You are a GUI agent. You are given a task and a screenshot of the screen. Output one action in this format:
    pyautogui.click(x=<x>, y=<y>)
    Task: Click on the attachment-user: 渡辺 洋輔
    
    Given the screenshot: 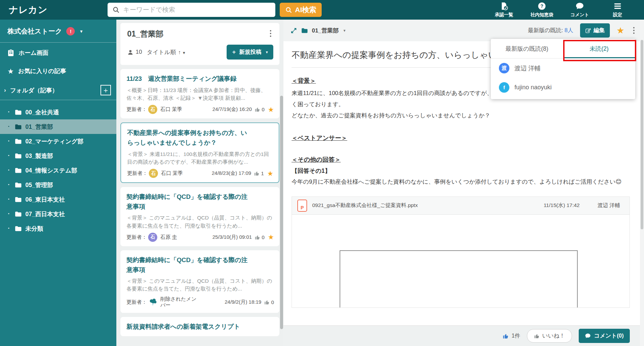 What is the action you would take?
    pyautogui.click(x=609, y=206)
    